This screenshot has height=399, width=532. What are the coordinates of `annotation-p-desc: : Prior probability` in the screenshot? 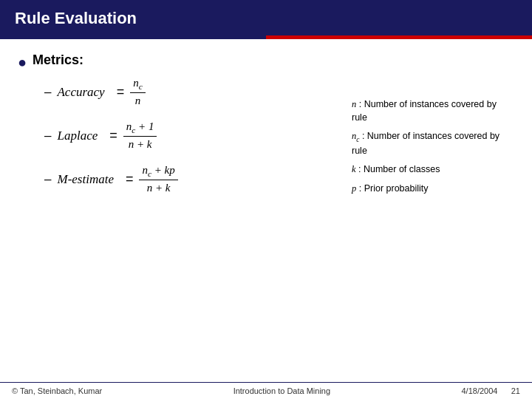 It's located at (392, 188).